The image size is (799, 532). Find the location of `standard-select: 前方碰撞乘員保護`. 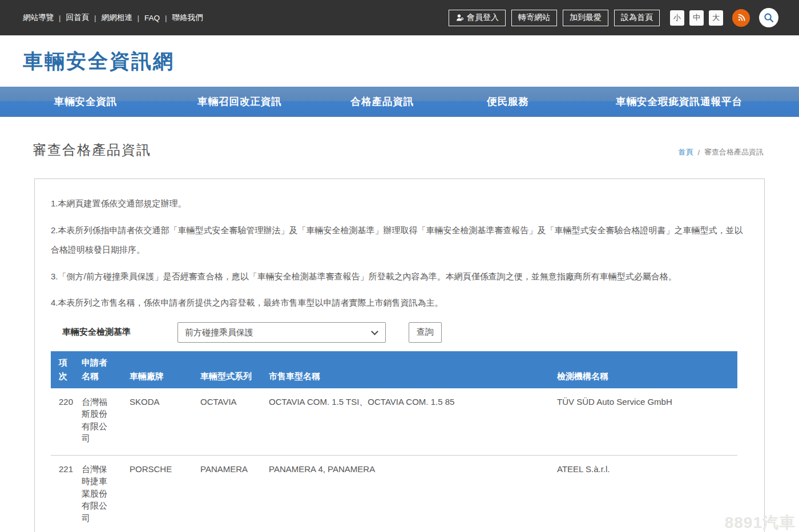

standard-select: 前方碰撞乘員保護 is located at coordinates (282, 332).